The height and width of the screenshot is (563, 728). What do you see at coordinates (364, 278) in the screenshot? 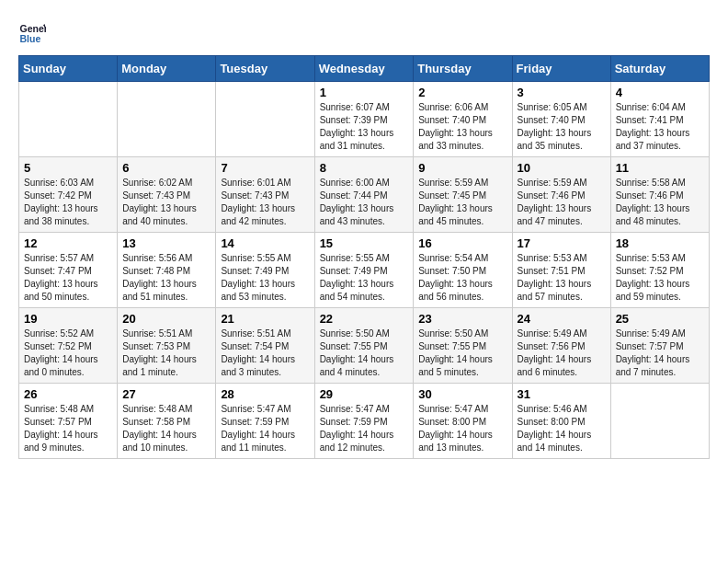
I see `day-info: Sunrise: 5:55 AM Sunset: 7:49 PM Dayligh…` at bounding box center [364, 278].